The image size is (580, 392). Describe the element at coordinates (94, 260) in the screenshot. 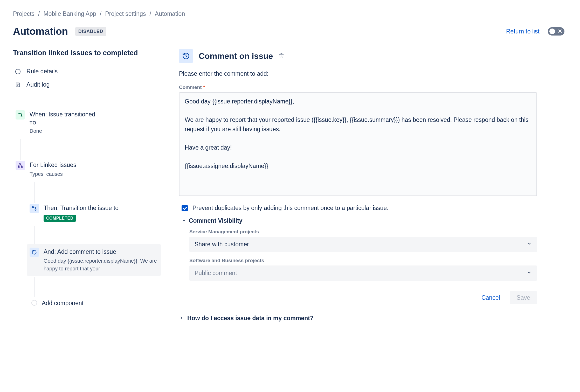

I see `chain-action-comment: And: Add comment to issue Good day {{iss…` at that location.